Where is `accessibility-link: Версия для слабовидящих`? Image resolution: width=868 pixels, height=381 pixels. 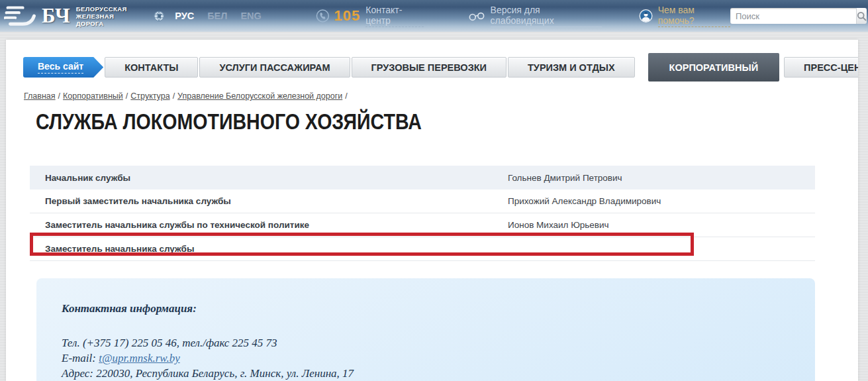 accessibility-link: Версия для слабовидящих is located at coordinates (546, 16).